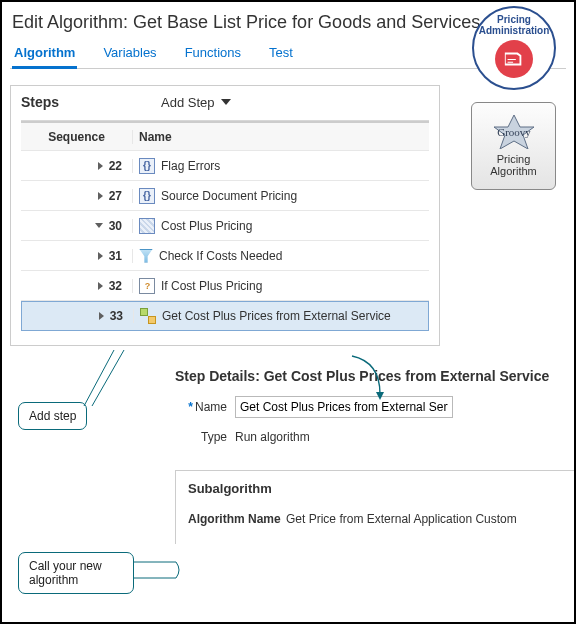  I want to click on sequence-number: 32, so click(116, 286).